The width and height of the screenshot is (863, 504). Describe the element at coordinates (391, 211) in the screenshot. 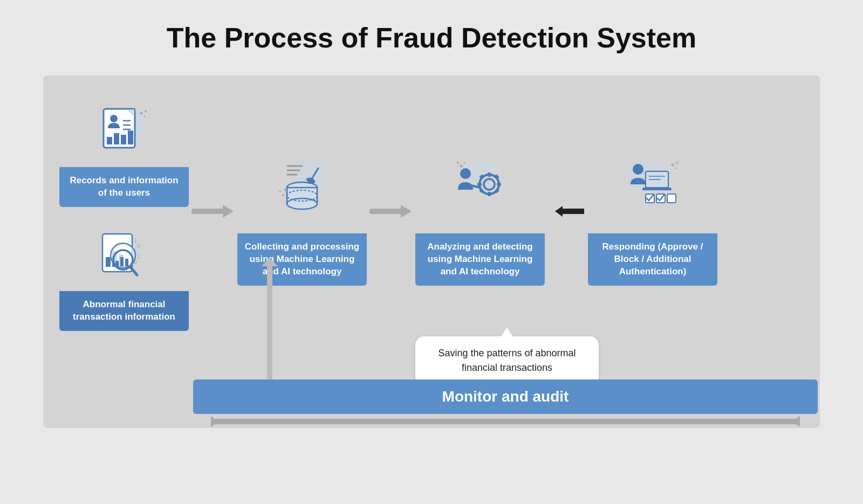

I see `arrow-to-analyzing` at that location.